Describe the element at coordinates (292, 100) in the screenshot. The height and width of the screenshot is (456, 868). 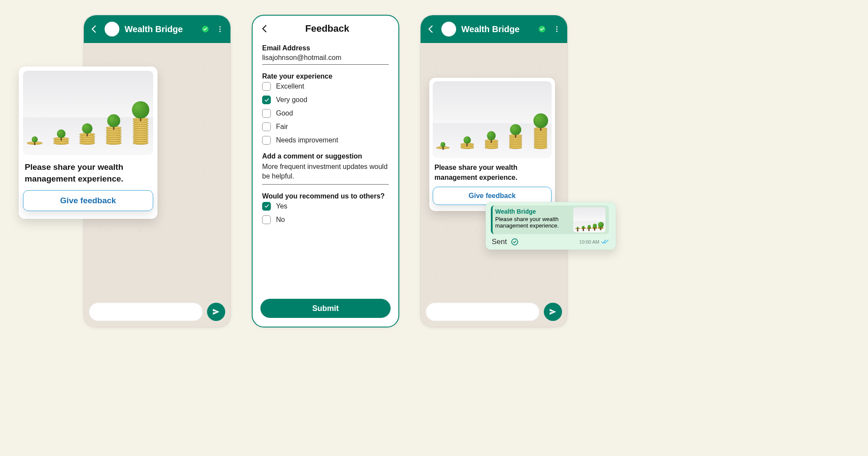
I see `rating-label: Very good` at that location.